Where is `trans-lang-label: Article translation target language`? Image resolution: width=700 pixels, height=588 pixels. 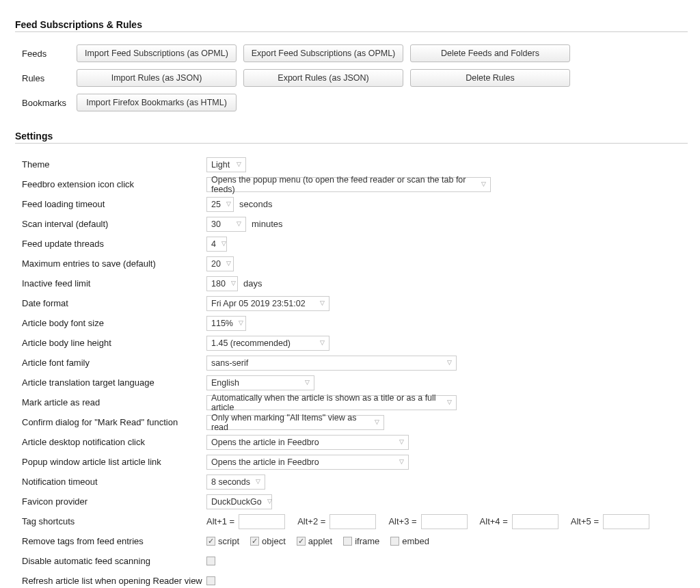
trans-lang-label: Article translation target language is located at coordinates (111, 383).